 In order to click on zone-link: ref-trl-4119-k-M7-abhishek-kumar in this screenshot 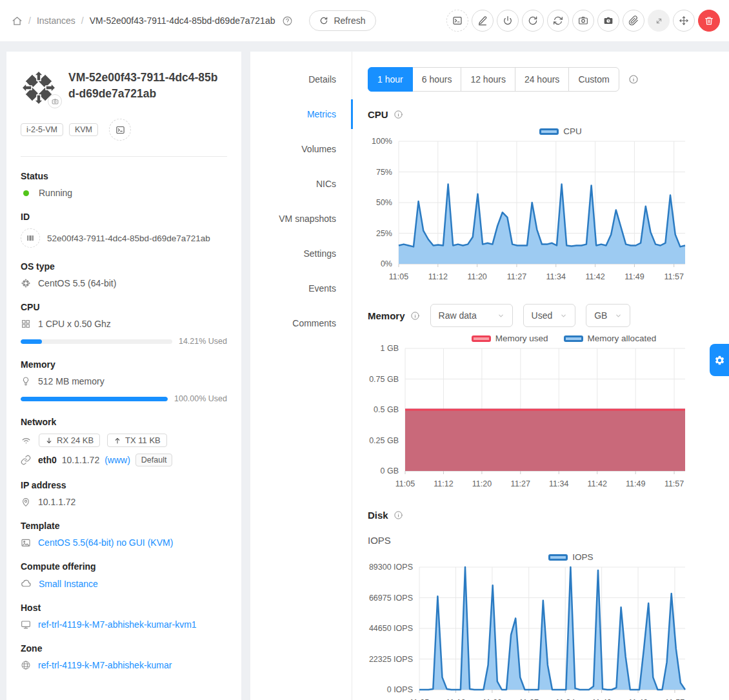, I will do `click(105, 665)`.